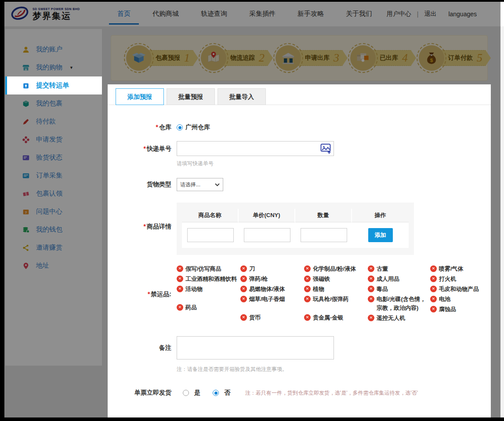 This screenshot has height=421, width=504. Describe the element at coordinates (302, 355) in the screenshot. I see `remark-row: 备注 注：请备注是否需要开箱验货及其他注意事项。` at that location.